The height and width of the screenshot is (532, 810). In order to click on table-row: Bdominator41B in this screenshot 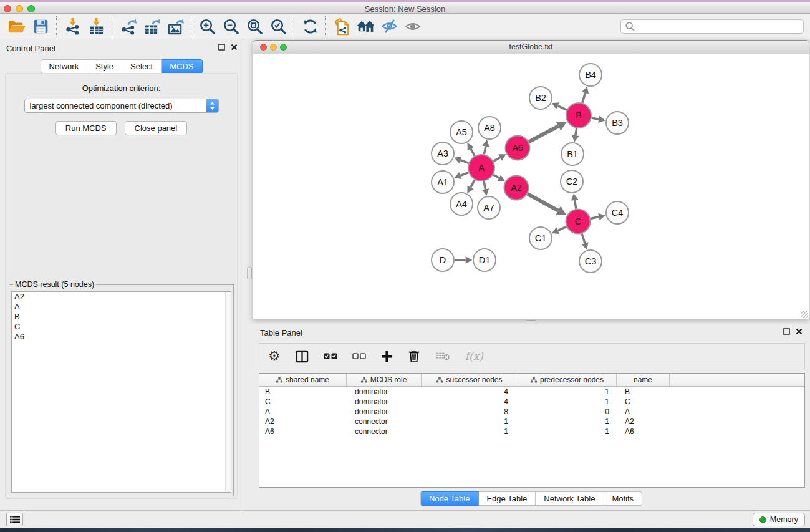, I will do `click(532, 392)`.